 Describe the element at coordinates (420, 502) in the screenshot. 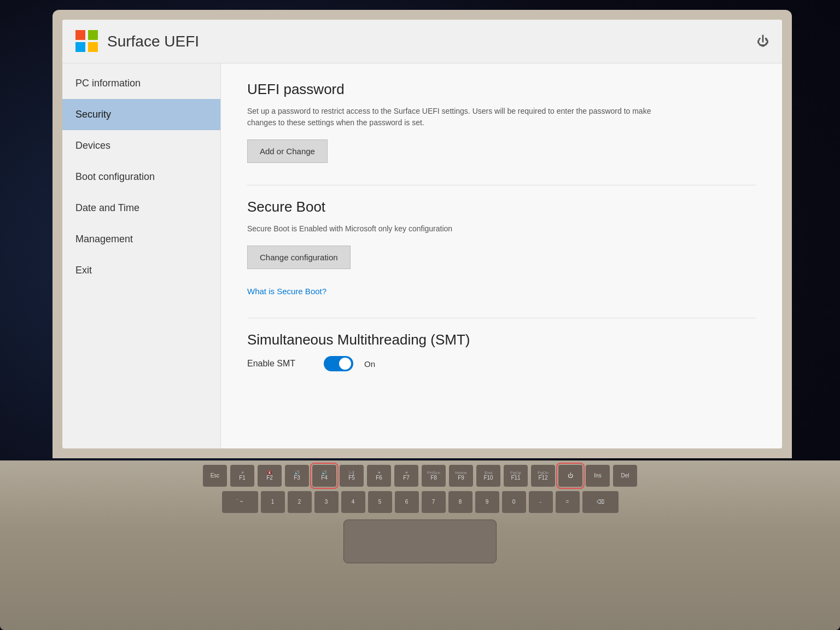

I see `keyboard-row-2: ` ~ 1 2 3 4 5 6 7 8 9 0 - = ⌫` at that location.